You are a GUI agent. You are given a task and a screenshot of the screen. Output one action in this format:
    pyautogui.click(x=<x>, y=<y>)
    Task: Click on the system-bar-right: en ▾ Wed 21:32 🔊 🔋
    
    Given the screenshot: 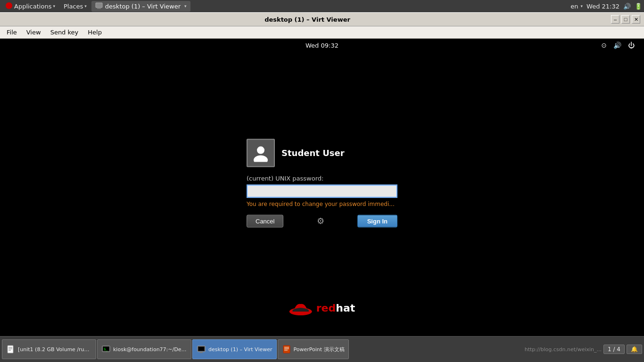 What is the action you would take?
    pyautogui.click(x=606, y=7)
    